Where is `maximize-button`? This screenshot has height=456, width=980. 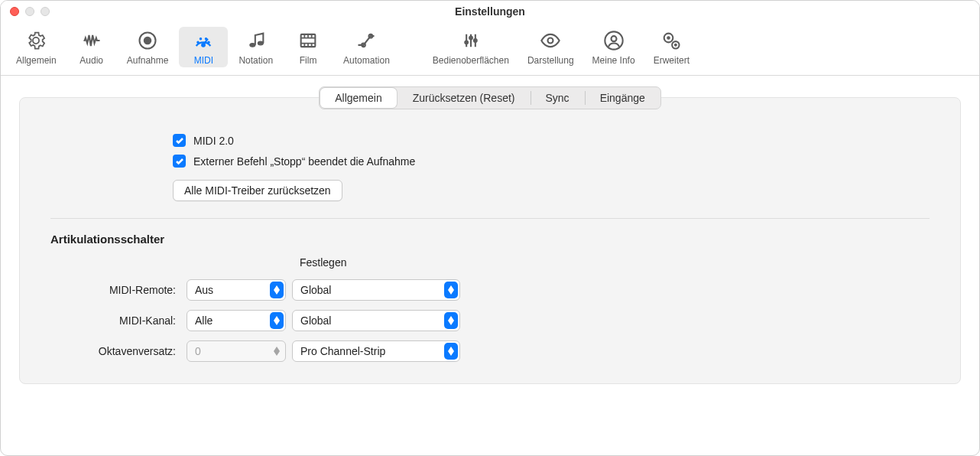
maximize-button is located at coordinates (45, 11).